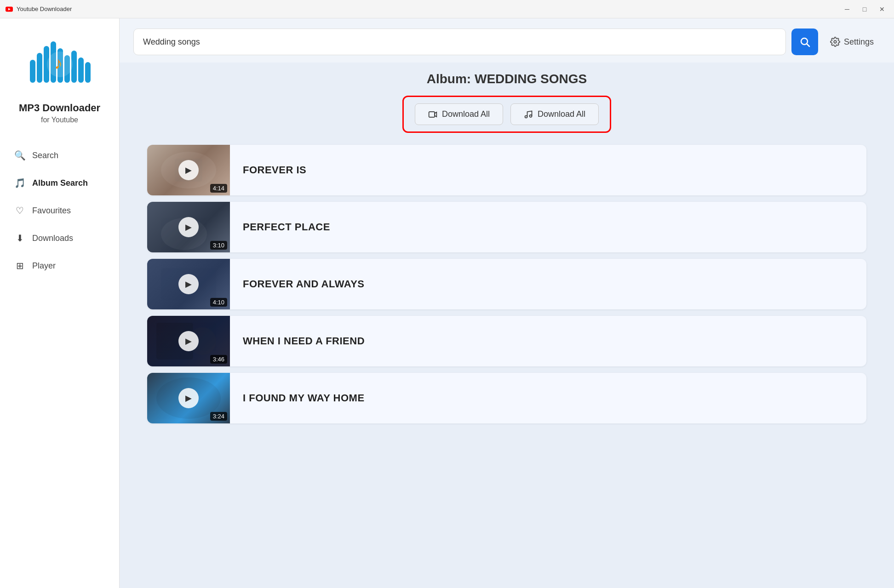 The image size is (894, 588). I want to click on music-icon, so click(528, 114).